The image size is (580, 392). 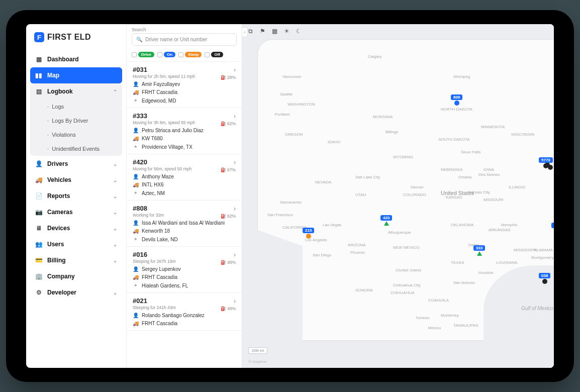 I want to click on marker-tag: 215, so click(x=309, y=230).